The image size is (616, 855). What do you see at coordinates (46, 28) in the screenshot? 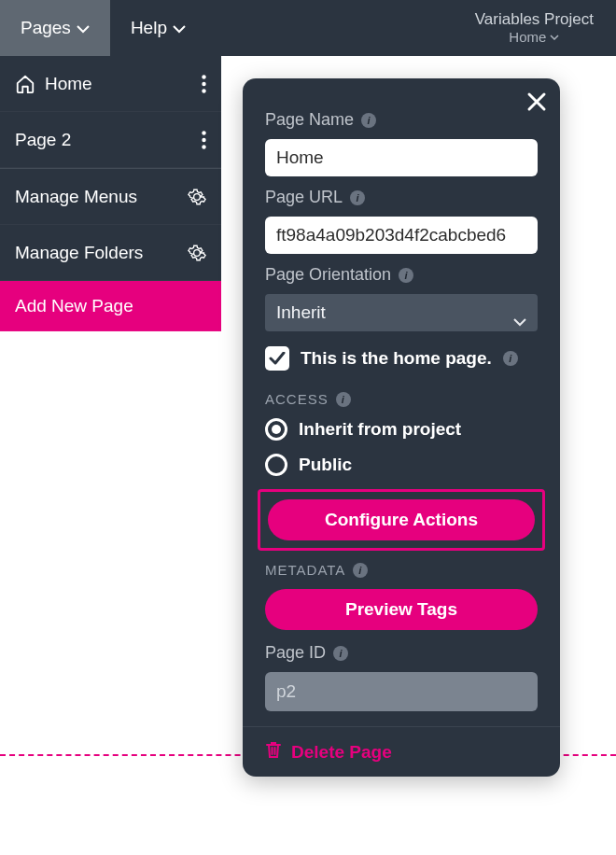
I see `pages-menu-label: Pages` at bounding box center [46, 28].